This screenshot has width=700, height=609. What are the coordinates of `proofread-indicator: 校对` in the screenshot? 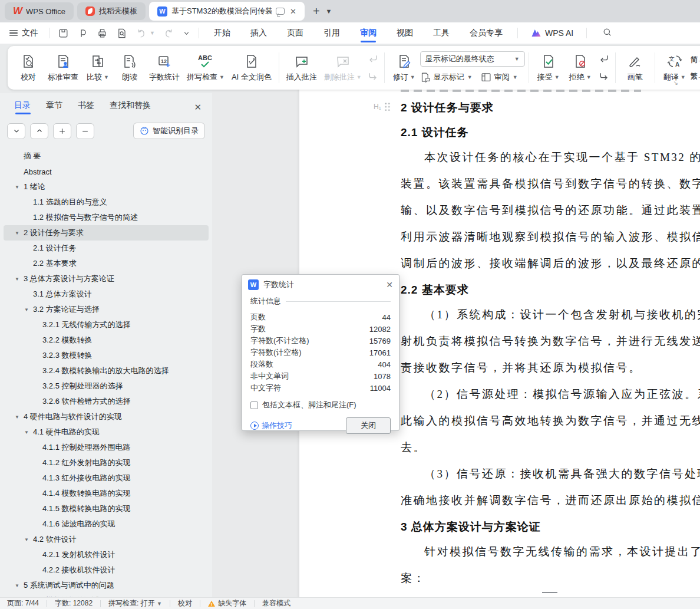 It's located at (185, 604).